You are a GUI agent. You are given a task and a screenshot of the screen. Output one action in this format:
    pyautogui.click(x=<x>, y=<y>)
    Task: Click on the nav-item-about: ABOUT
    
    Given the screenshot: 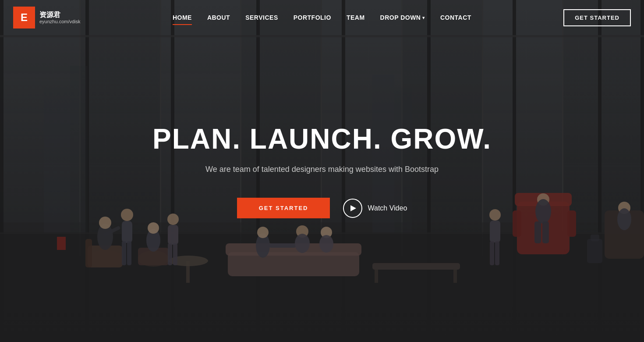 What is the action you would take?
    pyautogui.click(x=219, y=18)
    